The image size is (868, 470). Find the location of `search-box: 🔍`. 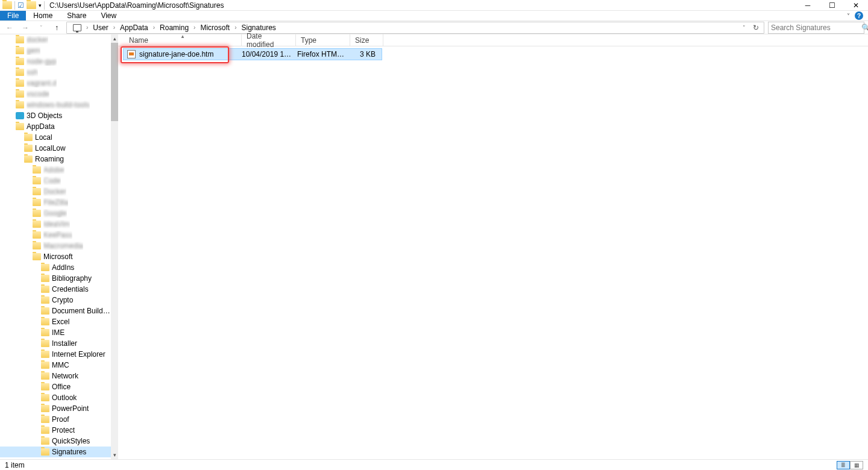

search-box: 🔍 is located at coordinates (816, 28).